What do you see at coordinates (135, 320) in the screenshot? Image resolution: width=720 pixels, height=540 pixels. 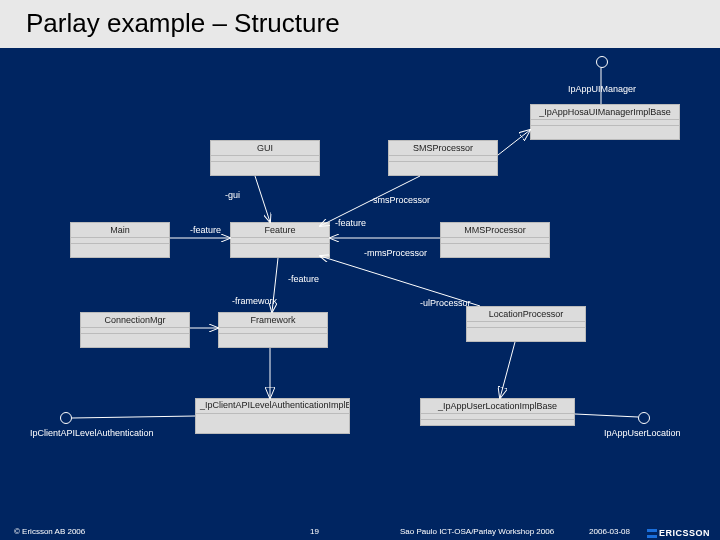 I see `class-title: ConnectionMgr` at bounding box center [135, 320].